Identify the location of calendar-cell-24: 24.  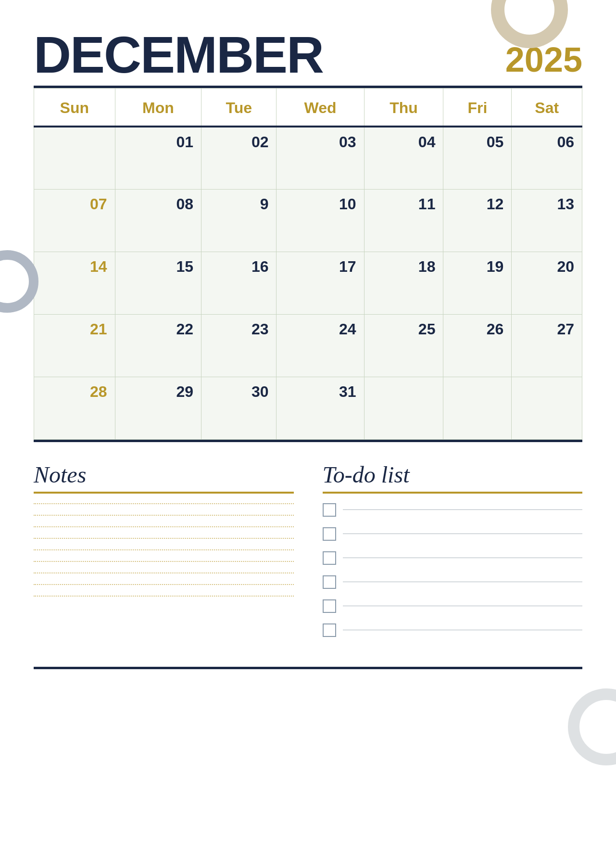
(320, 345).